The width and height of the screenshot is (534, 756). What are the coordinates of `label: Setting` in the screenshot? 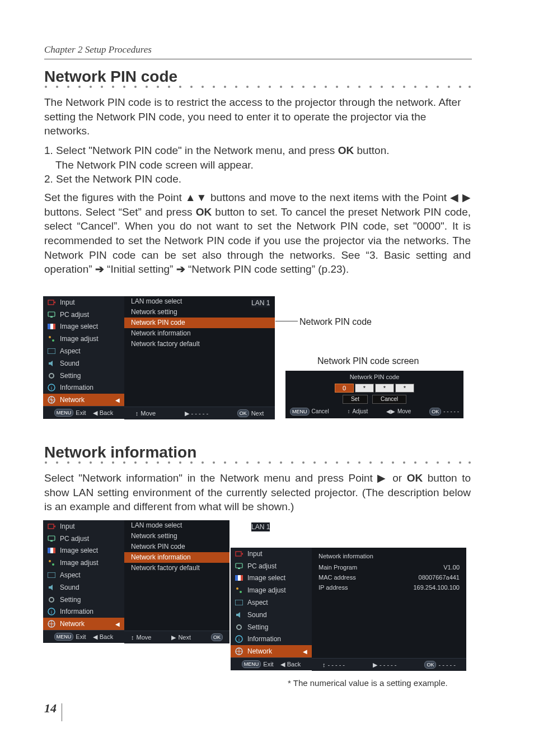 It's located at (71, 376).